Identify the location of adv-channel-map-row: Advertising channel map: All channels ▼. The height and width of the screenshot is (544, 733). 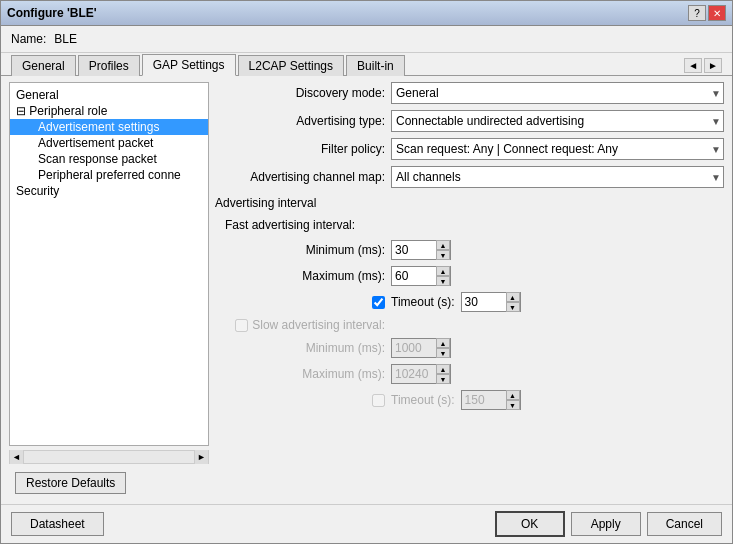
(470, 177).